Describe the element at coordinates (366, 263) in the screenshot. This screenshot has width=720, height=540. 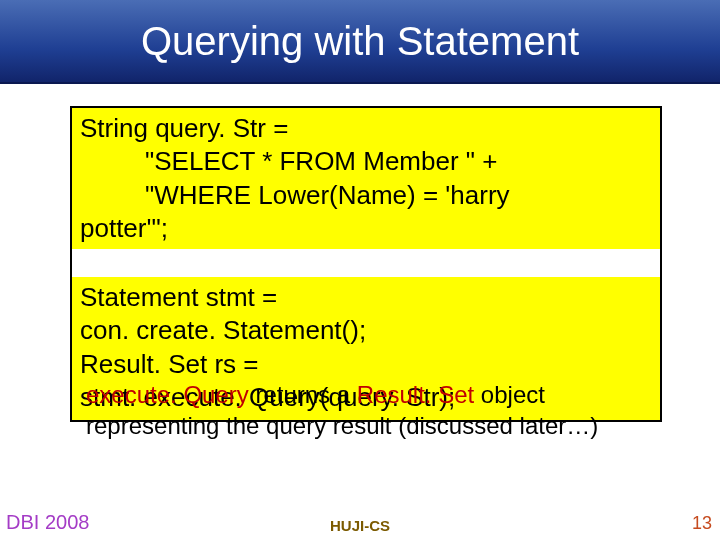
I see `code-gap` at that location.